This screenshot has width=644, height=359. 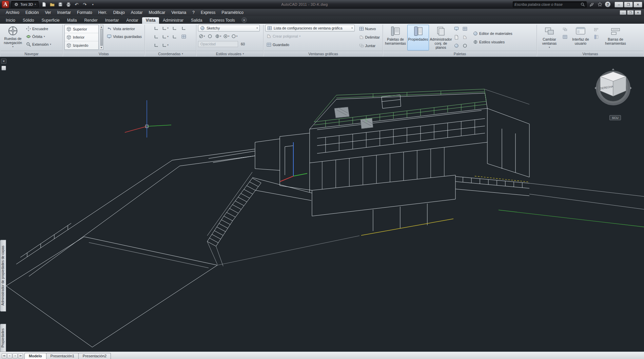 I want to click on panel-label-paletas: Paletas, so click(x=460, y=54).